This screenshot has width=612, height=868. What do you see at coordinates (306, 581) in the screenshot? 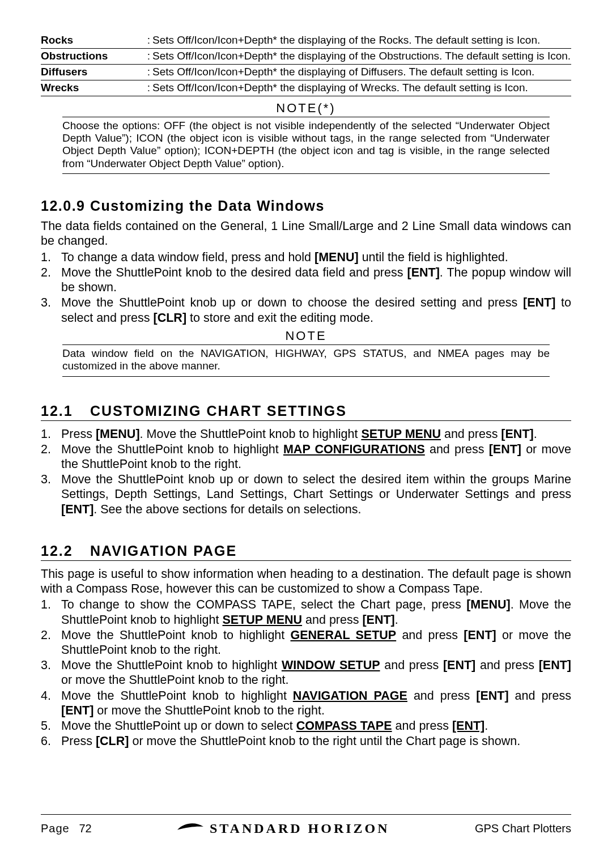
I see `lead-12-2: This page is useful to show information …` at bounding box center [306, 581].